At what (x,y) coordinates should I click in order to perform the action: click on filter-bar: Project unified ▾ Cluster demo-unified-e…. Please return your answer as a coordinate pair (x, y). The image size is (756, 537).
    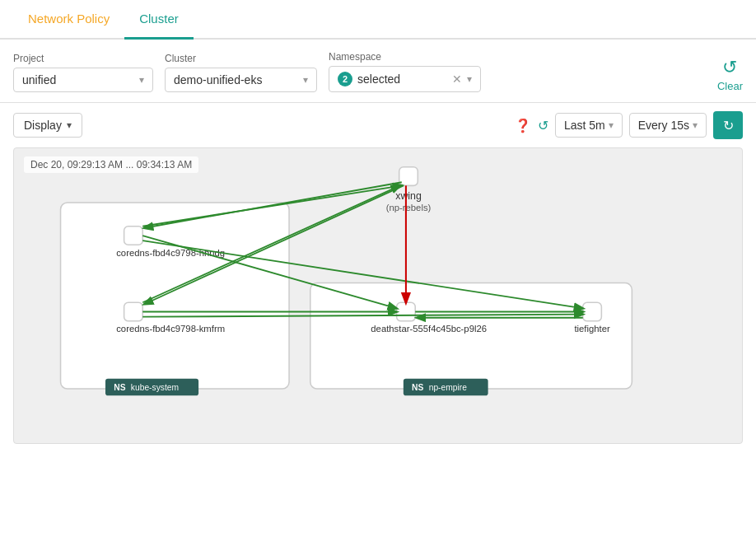
    Looking at the image, I should click on (378, 71).